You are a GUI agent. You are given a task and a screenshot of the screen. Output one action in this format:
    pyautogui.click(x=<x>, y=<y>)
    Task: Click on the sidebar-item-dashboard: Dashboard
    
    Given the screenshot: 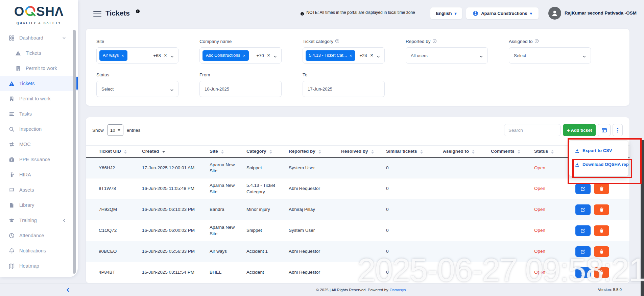 What is the action you would take?
    pyautogui.click(x=39, y=38)
    